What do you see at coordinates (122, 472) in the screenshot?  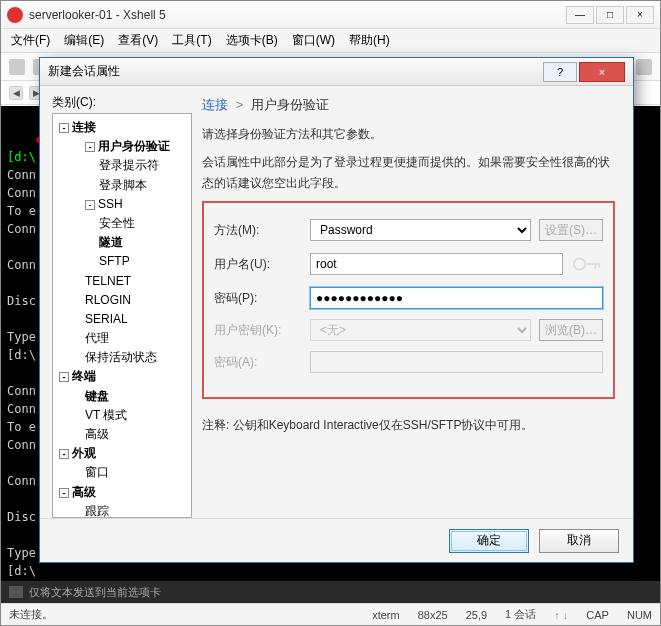 I see `tree-window: 窗口` at bounding box center [122, 472].